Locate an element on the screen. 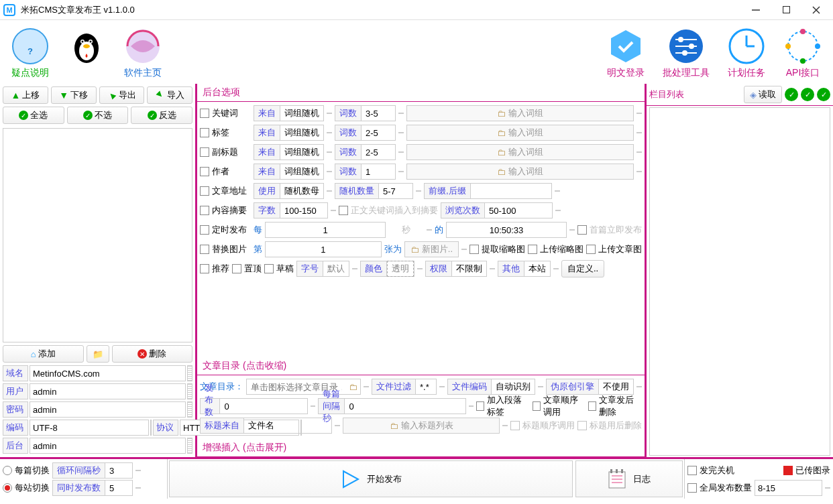 Image resolution: width=833 pixels, height=504 pixels. tree-ok-button: ✓ is located at coordinates (791, 94).